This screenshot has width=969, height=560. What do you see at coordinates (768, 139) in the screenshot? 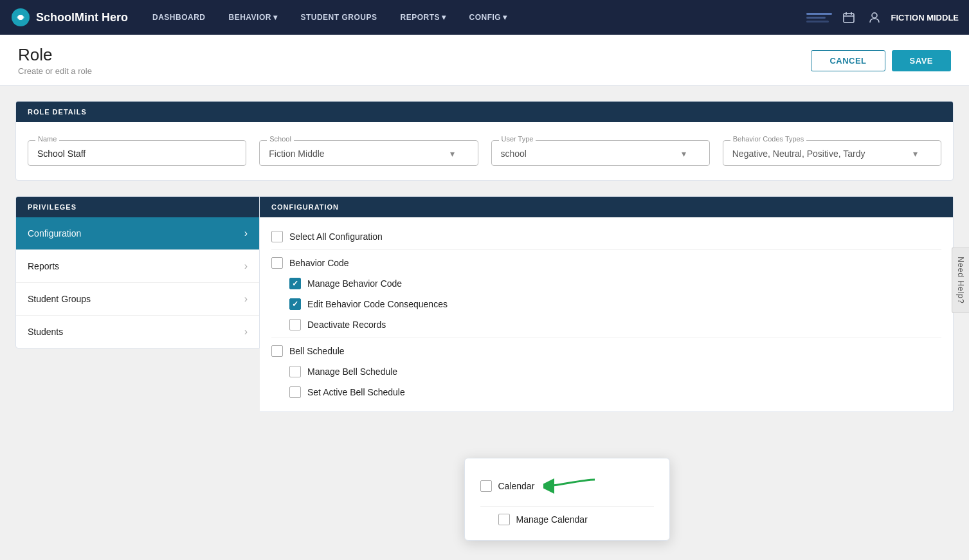
I see `behavior-codes-label: Behavior Codes Types` at bounding box center [768, 139].